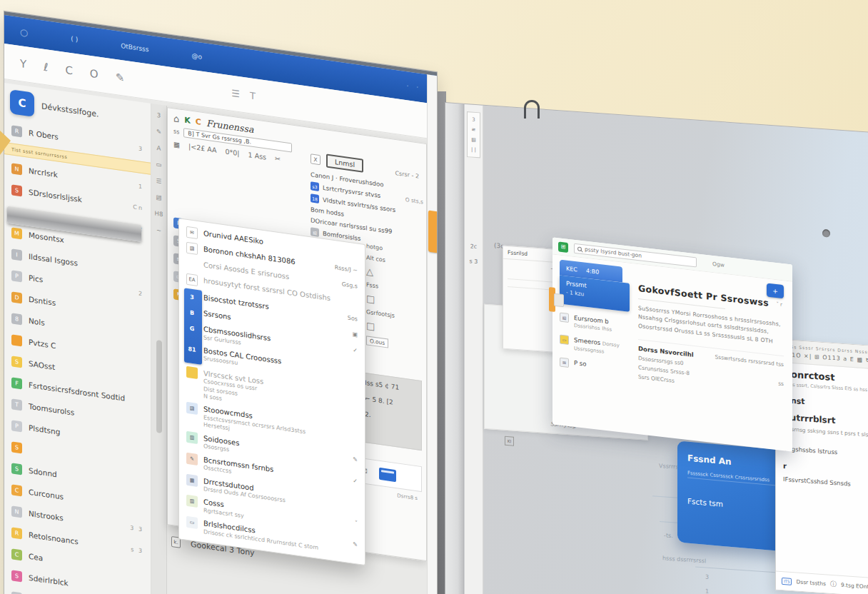 Image resolution: width=868 pixels, height=594 pixels. What do you see at coordinates (159, 181) in the screenshot?
I see `tool-strip-icon: ☰` at bounding box center [159, 181].